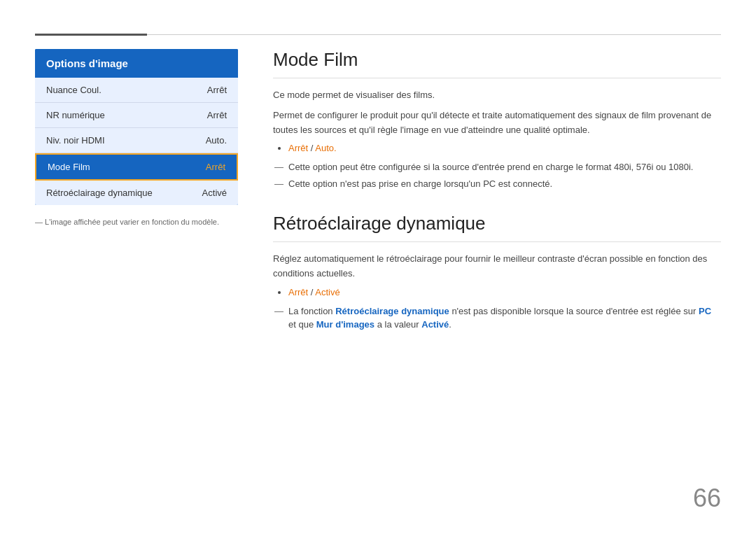 The image size is (756, 534). I want to click on section1-bullet1-pre: Arrêt, so click(298, 148).